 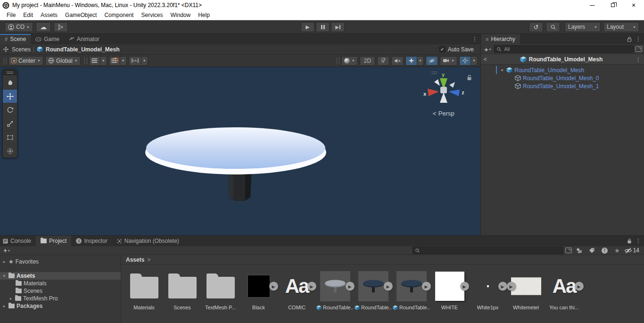 What do you see at coordinates (474, 61) in the screenshot?
I see `gizmos-dropdown: ▼` at bounding box center [474, 61].